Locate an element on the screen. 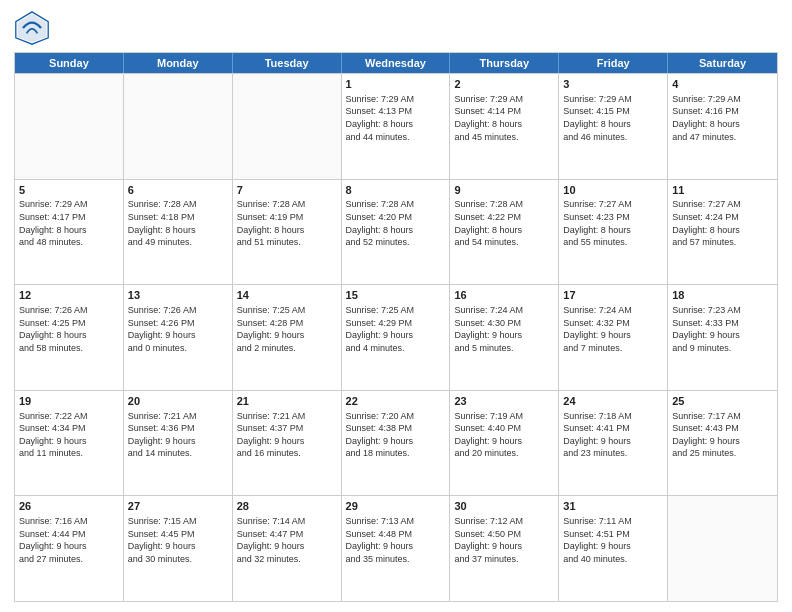 The image size is (792, 612). calendar-day-cell: 12Sunrise: 7:26 AM Sunset: 4:25 PM Dayli… is located at coordinates (70, 338).